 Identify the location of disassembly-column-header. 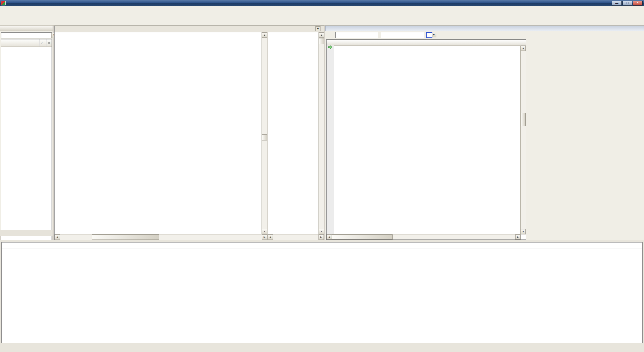
(426, 43).